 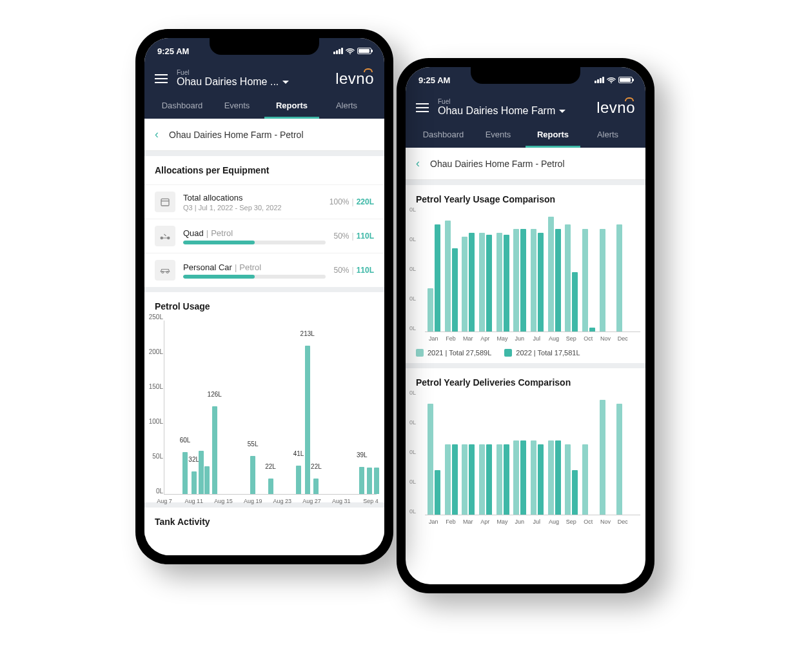 What do you see at coordinates (526, 120) in the screenshot?
I see `app-header: Fuel Ohau Dairies Home Farm levno Dashbo…` at bounding box center [526, 120].